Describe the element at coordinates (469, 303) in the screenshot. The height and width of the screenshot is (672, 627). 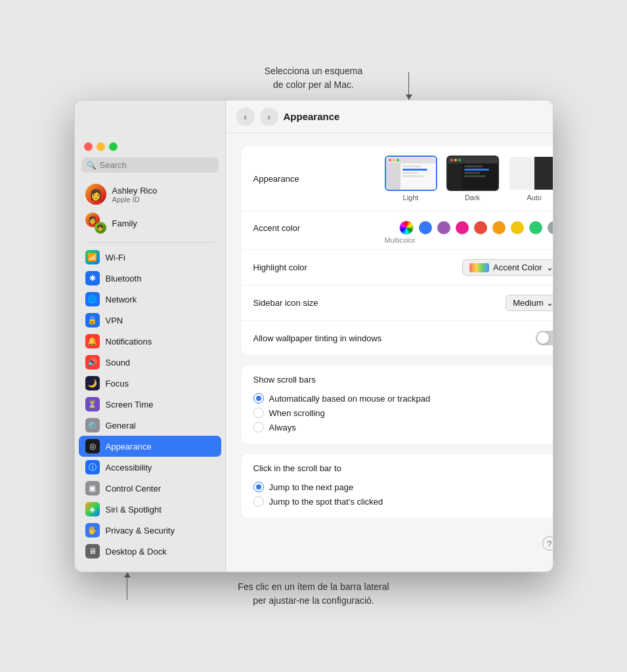
I see `sidebar-icon-size-control: Medium ⌄` at that location.